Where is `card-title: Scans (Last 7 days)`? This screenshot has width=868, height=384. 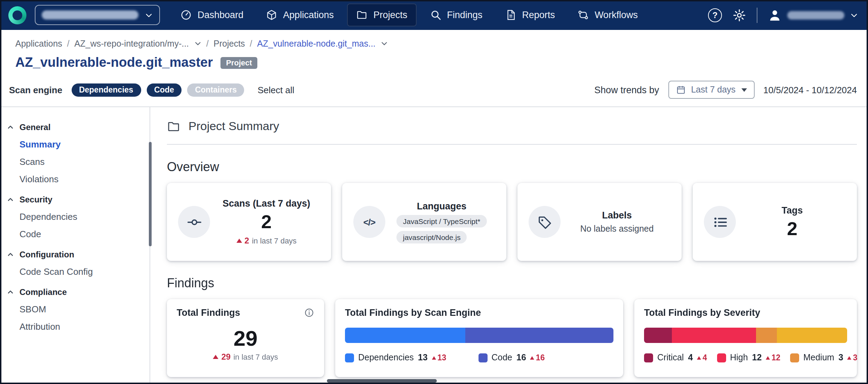
card-title: Scans (Last 7 days) is located at coordinates (266, 204).